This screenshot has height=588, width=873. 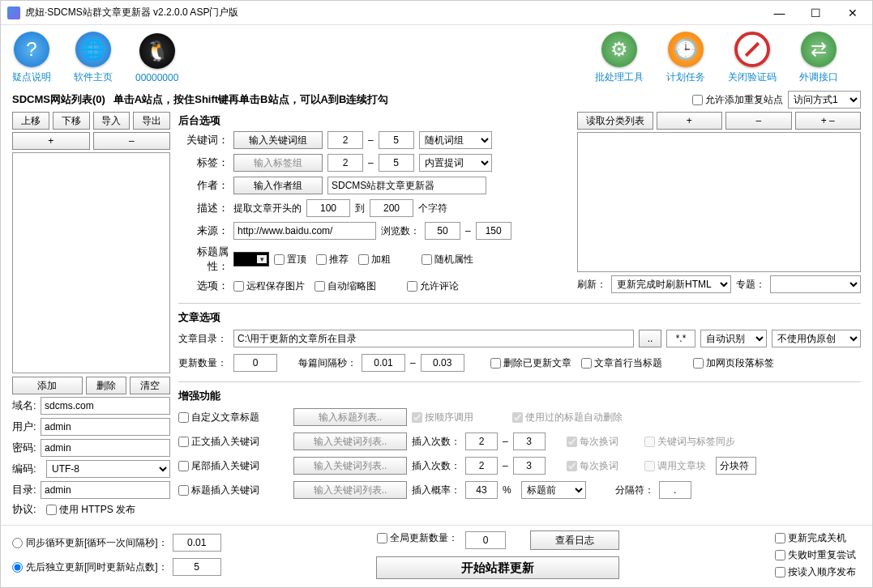 What do you see at coordinates (593, 467) in the screenshot?
I see `newline2-checkbox: 每次换词` at bounding box center [593, 467].